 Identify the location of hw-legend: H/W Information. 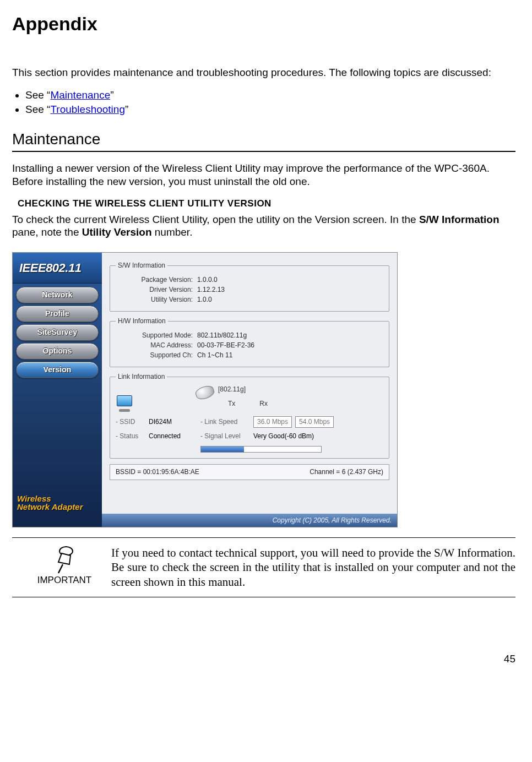
(142, 322).